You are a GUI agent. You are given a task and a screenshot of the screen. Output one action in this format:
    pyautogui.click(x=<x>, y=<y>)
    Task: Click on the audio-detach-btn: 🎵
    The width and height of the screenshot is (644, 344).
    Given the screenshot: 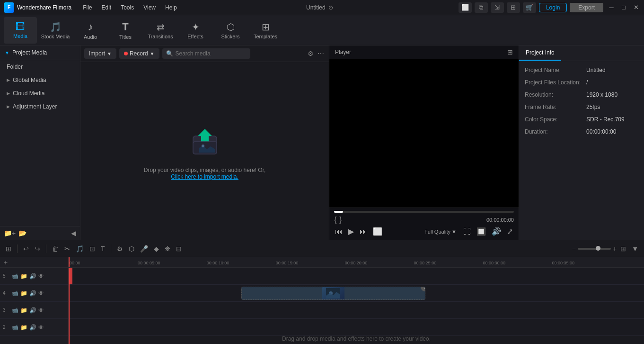 What is the action you would take?
    pyautogui.click(x=79, y=249)
    